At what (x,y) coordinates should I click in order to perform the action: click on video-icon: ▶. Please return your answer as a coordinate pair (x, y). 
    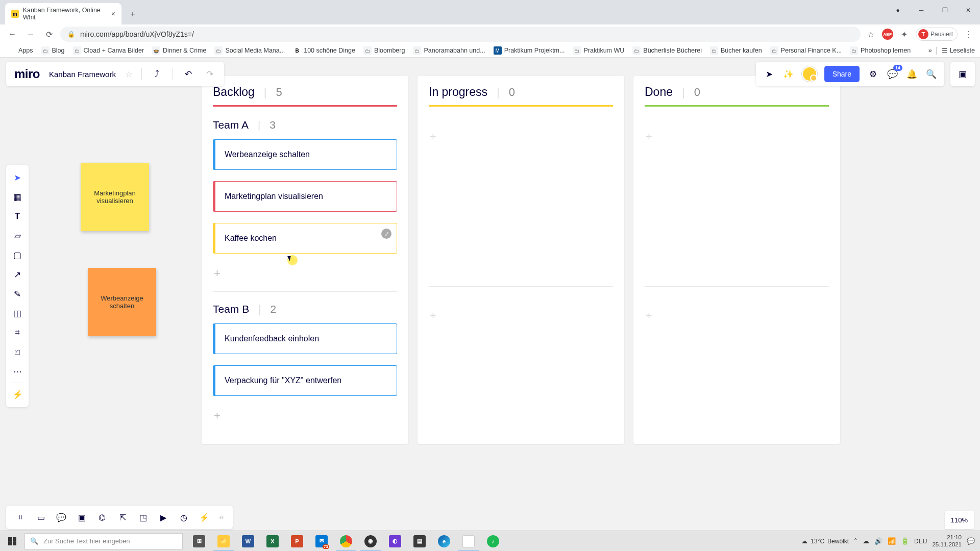
    Looking at the image, I should click on (163, 517).